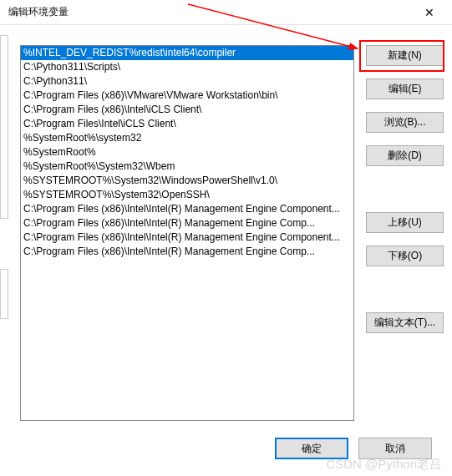 Image resolution: width=452 pixels, height=476 pixels. Describe the element at coordinates (38, 12) in the screenshot. I see `window-title: 编辑环境变量` at that location.